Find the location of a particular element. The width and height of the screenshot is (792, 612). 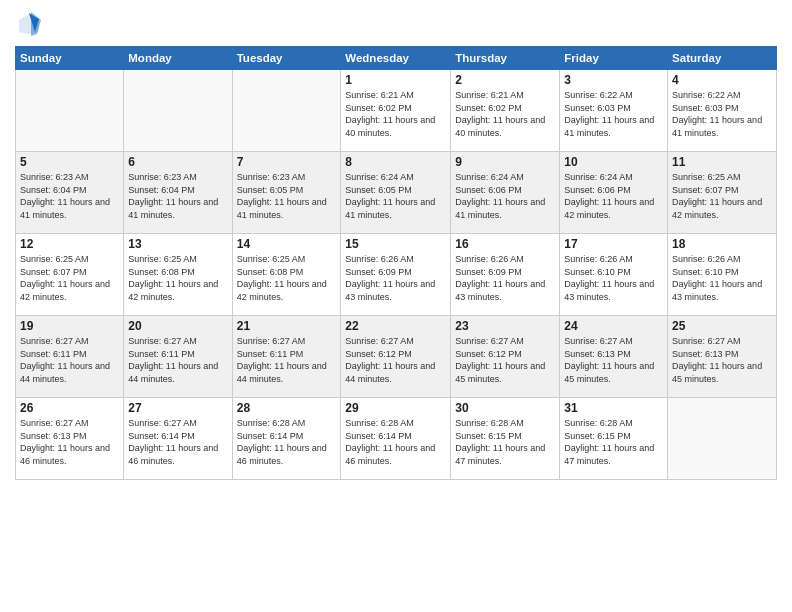

calendar-cell: 6Sunrise: 6:23 AM Sunset: 6:04 PM Daylig… is located at coordinates (178, 193).